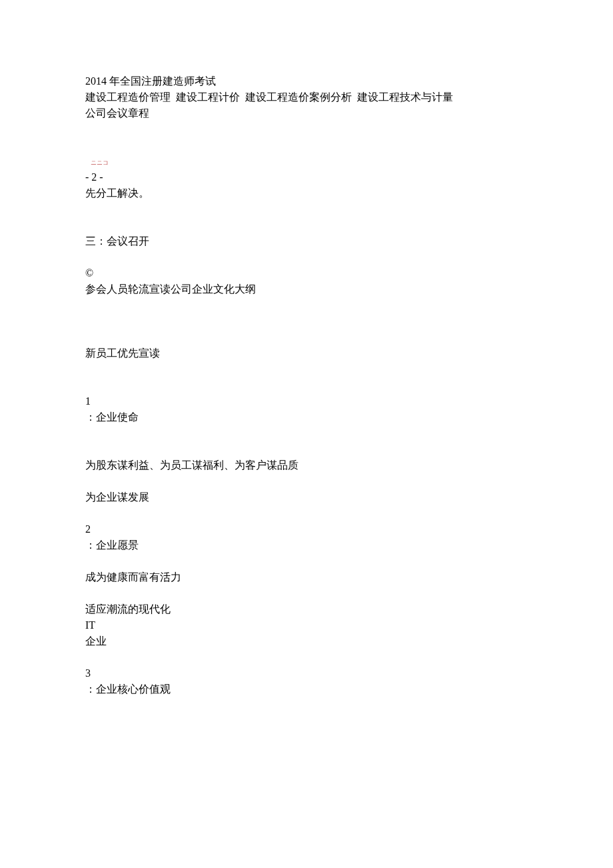 Image resolution: width=613 pixels, height=868 pixels. Describe the element at coordinates (306, 529) in the screenshot. I see `item-2-number: 2` at that location.